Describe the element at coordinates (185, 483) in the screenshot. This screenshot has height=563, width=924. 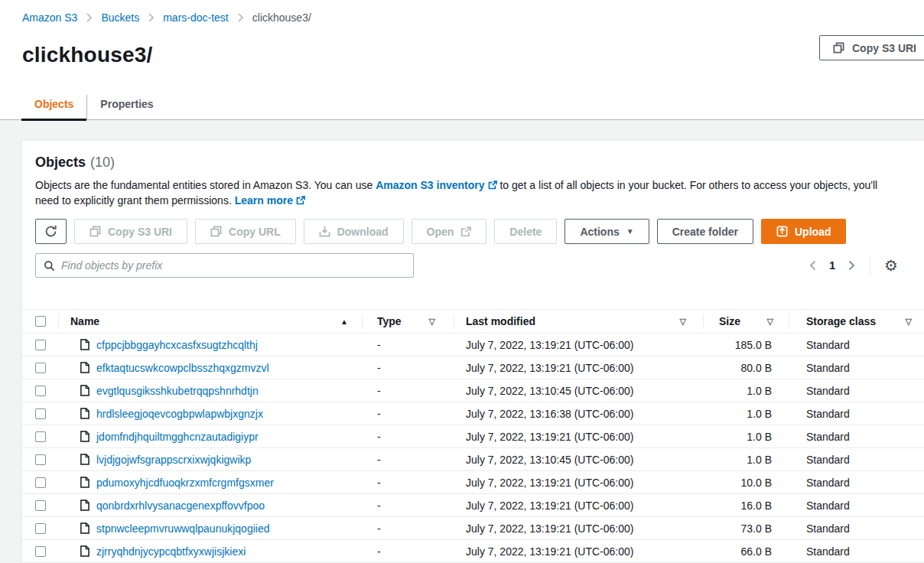
I see `object-name-link: pdumoxyhjcdfuoqkrzxmfcrgmfgsxmer` at that location.